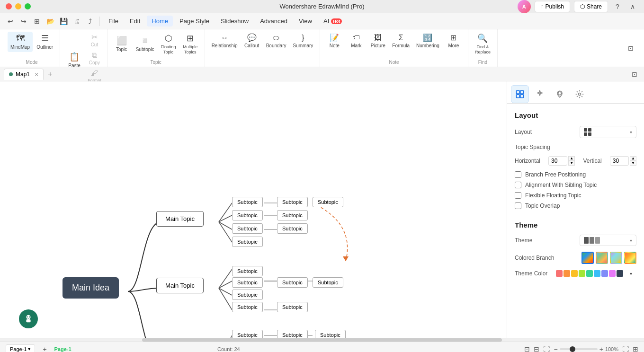 The height and width of the screenshot is (352, 644). I want to click on help-button: ?, so click(617, 7).